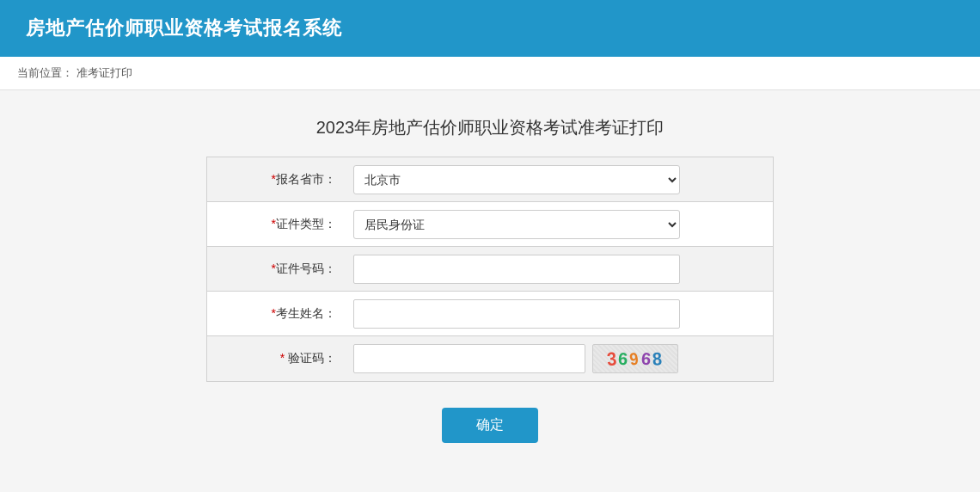 Image resolution: width=980 pixels, height=492 pixels. Describe the element at coordinates (105, 72) in the screenshot. I see `breadcrumb-current: 准考证打印` at that location.